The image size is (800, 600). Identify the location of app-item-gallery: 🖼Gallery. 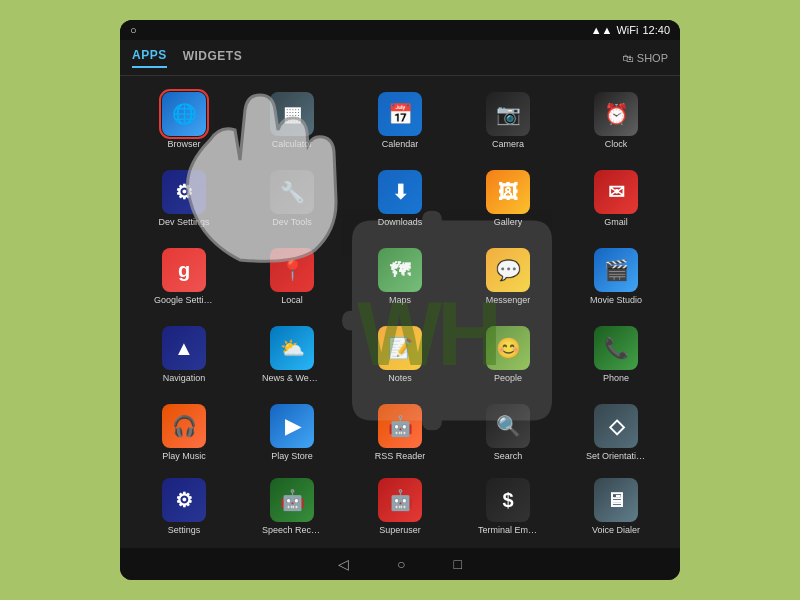
(508, 199).